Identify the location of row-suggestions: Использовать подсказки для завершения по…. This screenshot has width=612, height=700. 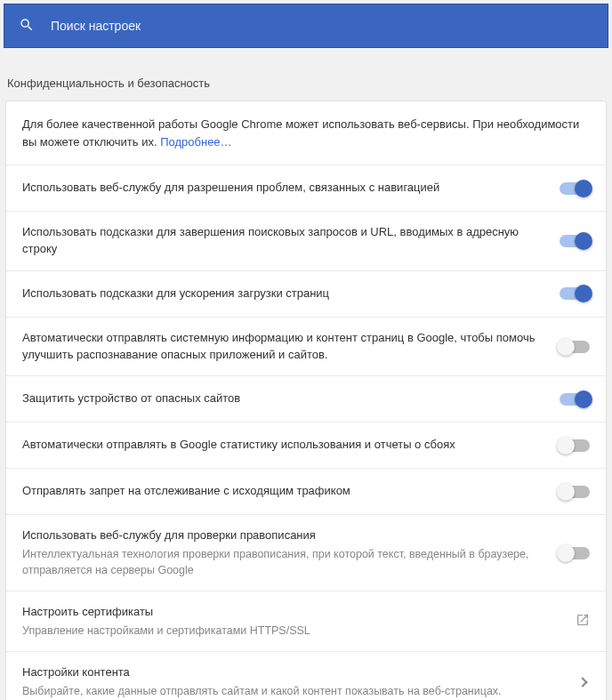
(306, 242).